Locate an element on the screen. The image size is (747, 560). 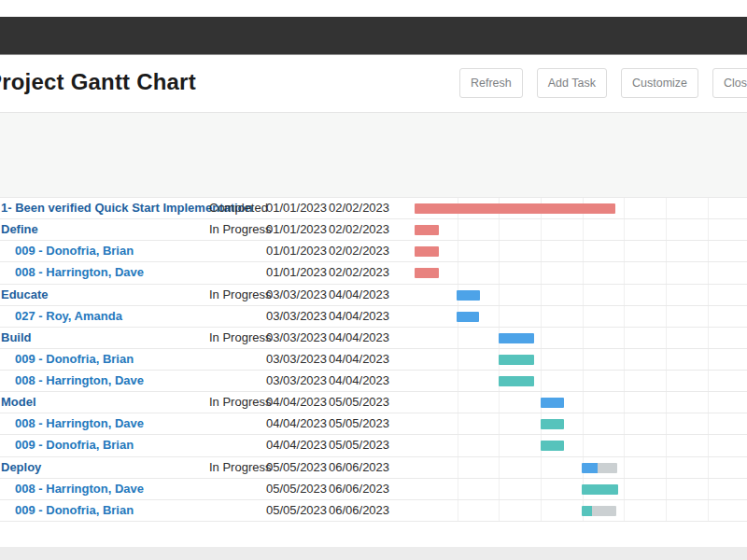
gantt-row: 008 - Harrington, Dave03/03/202304/04/20… is located at coordinates (374, 381).